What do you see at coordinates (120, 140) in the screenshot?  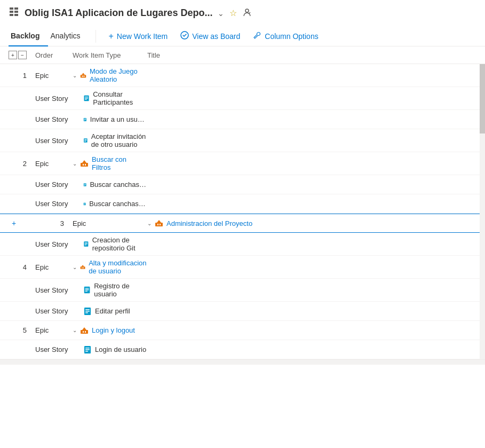 I see `story-title-text: Aceptar invitación de otro usuario` at bounding box center [120, 140].